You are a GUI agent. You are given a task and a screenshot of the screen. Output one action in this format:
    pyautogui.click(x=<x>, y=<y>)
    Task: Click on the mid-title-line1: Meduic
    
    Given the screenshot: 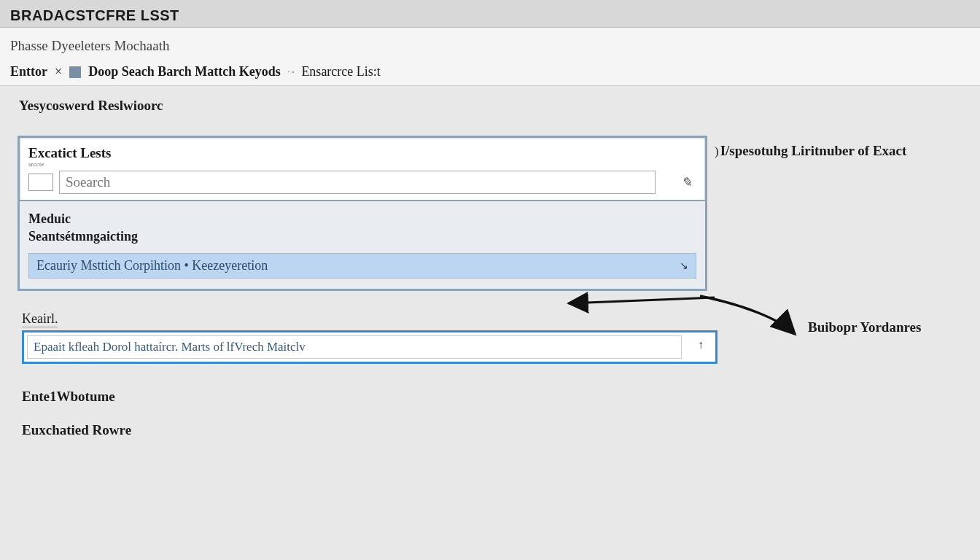 What is the action you would take?
    pyautogui.click(x=50, y=219)
    